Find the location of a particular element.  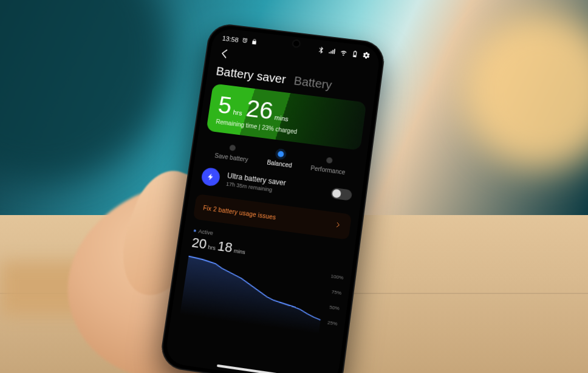

lock-icon is located at coordinates (254, 42).